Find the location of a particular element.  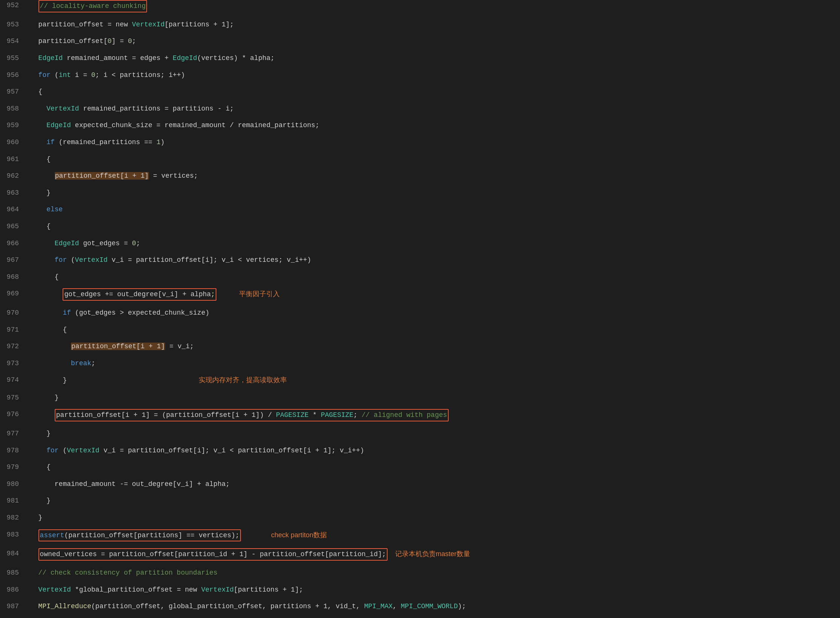

code-line-968: 968 { is located at coordinates (420, 280).